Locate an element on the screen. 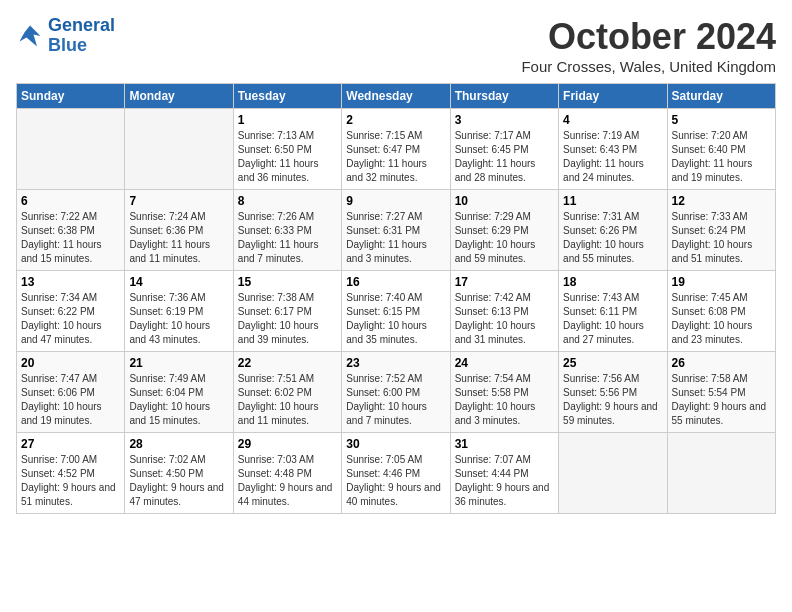 The width and height of the screenshot is (792, 612). day-number: 12 is located at coordinates (722, 201).